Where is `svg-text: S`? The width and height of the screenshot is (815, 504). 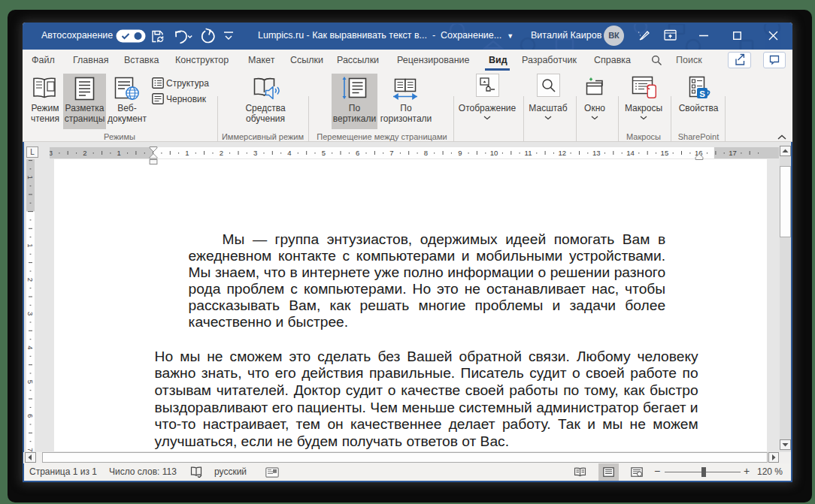
svg-text: S is located at coordinates (702, 94).